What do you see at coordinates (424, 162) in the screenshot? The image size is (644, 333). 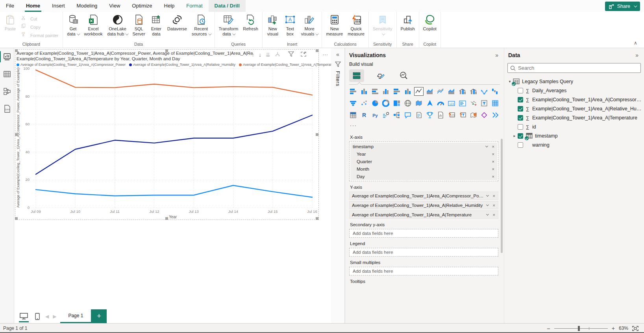 I see `field-chip: Quarter×` at bounding box center [424, 162].